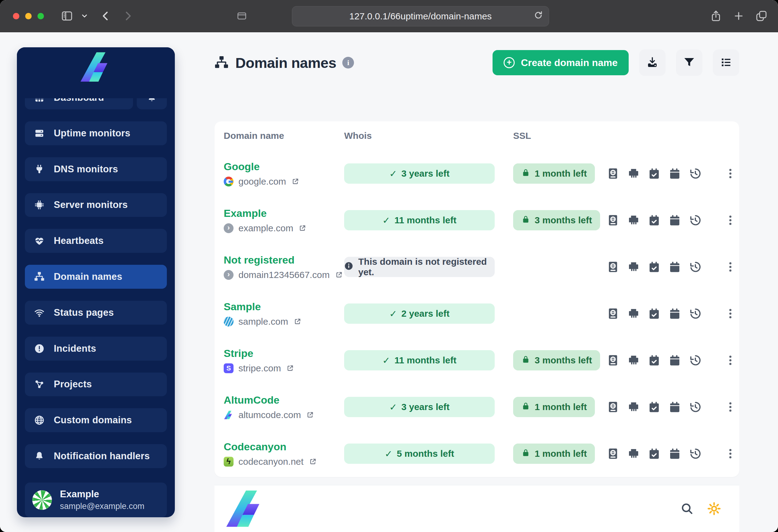 The height and width of the screenshot is (532, 778). Describe the element at coordinates (242, 16) in the screenshot. I see `page-icon` at that location.